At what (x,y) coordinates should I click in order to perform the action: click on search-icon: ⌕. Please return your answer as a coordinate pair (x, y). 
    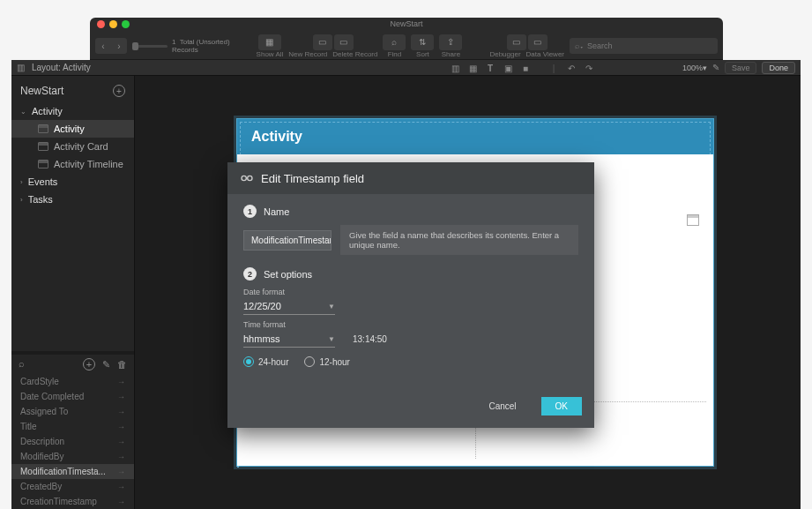
    Looking at the image, I should click on (25, 364).